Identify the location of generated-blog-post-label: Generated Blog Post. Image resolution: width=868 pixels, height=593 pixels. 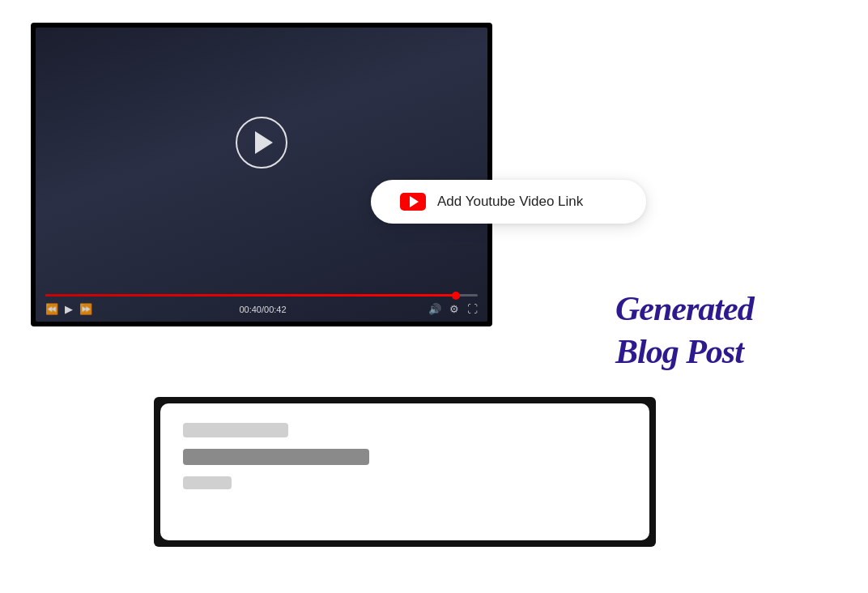
(685, 331).